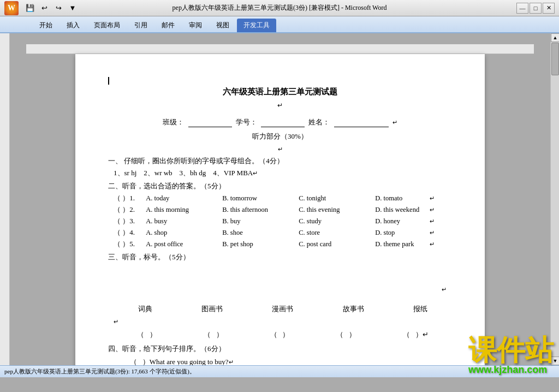  What do you see at coordinates (280, 186) in the screenshot?
I see `part2-label: 二、听音，选出合适的答案。（5分）` at bounding box center [280, 186].